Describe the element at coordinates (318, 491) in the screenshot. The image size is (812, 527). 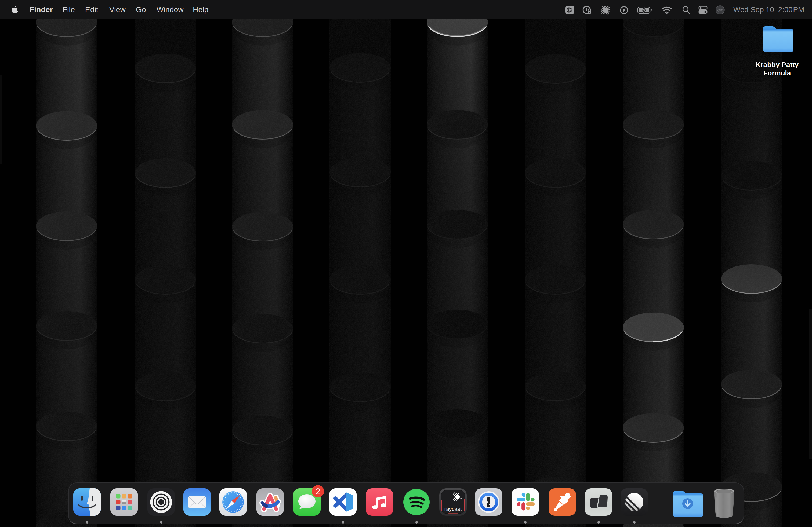
I see `svg-text: 2` at that location.